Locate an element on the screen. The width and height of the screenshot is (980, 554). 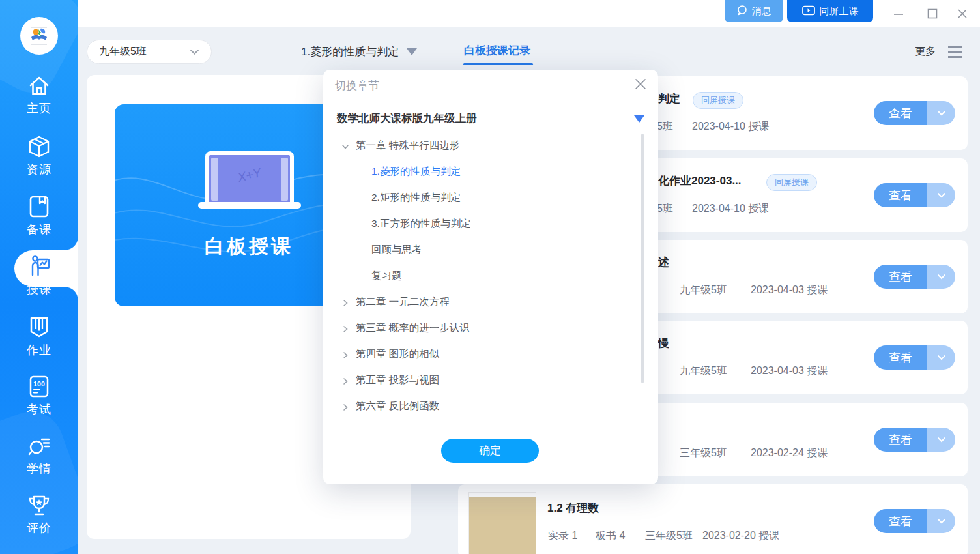
modal-divider is located at coordinates (491, 100).